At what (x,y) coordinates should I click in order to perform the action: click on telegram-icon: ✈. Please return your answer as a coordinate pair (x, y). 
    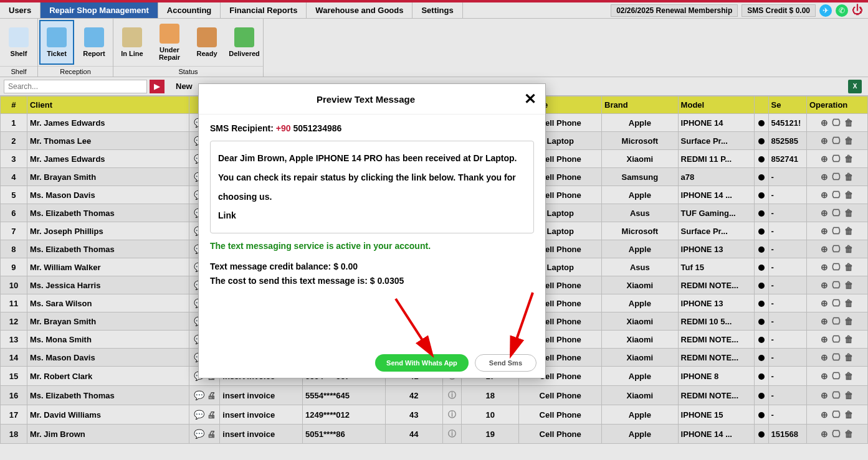
    Looking at the image, I should click on (826, 11).